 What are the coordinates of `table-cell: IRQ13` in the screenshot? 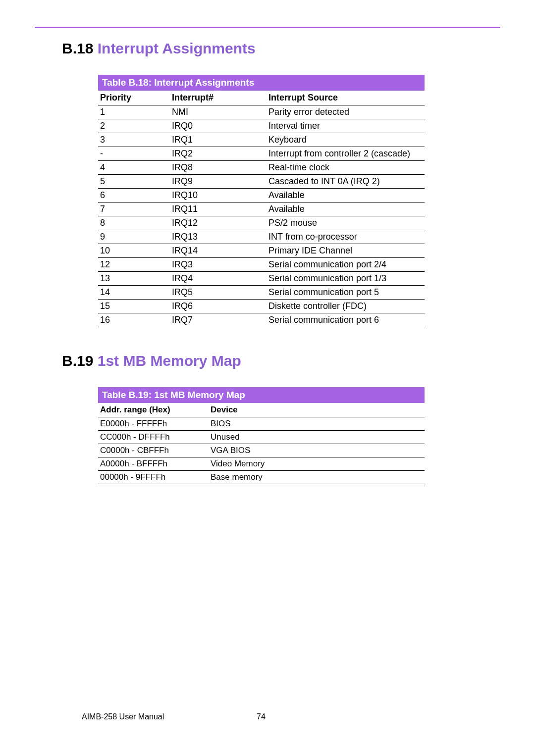 It's located at (218, 237).